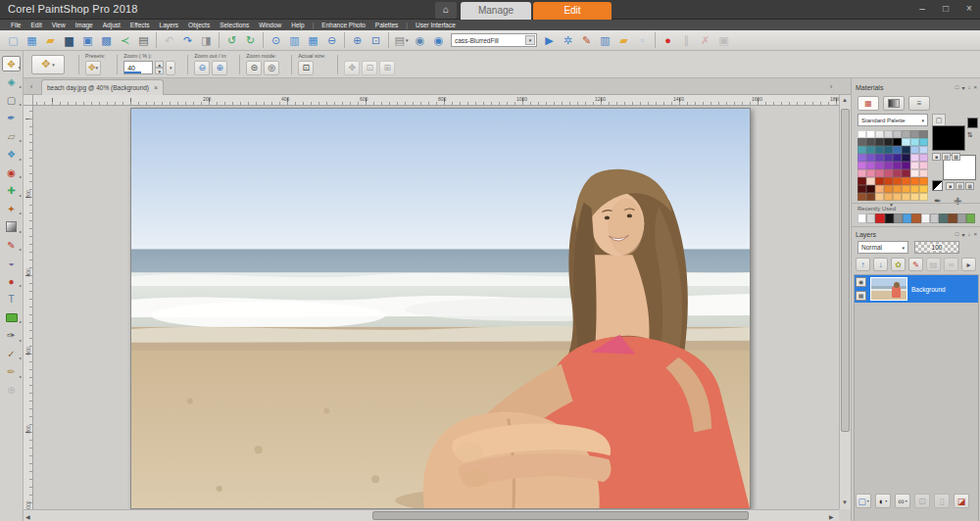 This screenshot has width=980, height=521. What do you see at coordinates (668, 41) in the screenshot?
I see `record-script-button: ●` at bounding box center [668, 41].